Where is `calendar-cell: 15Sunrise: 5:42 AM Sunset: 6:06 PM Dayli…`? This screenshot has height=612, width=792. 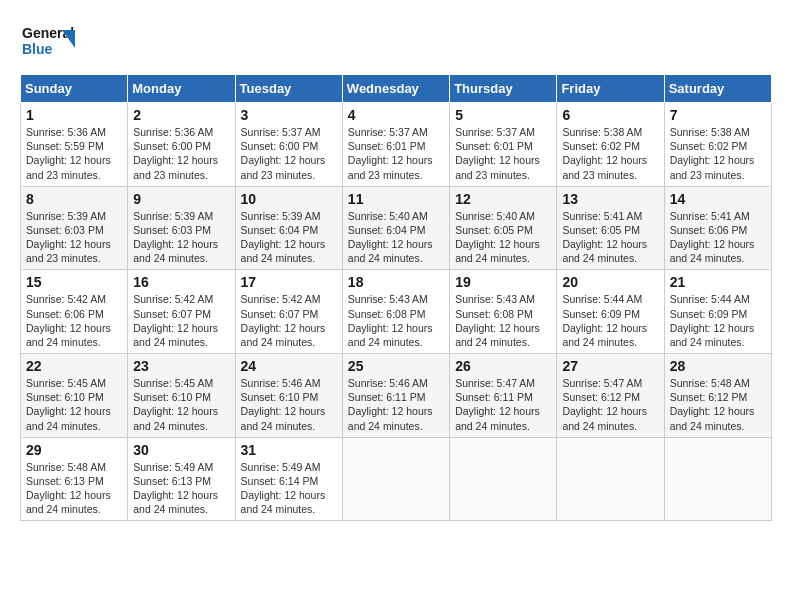
calendar-cell: 15Sunrise: 5:42 AM Sunset: 6:06 PM Dayli… is located at coordinates (74, 312).